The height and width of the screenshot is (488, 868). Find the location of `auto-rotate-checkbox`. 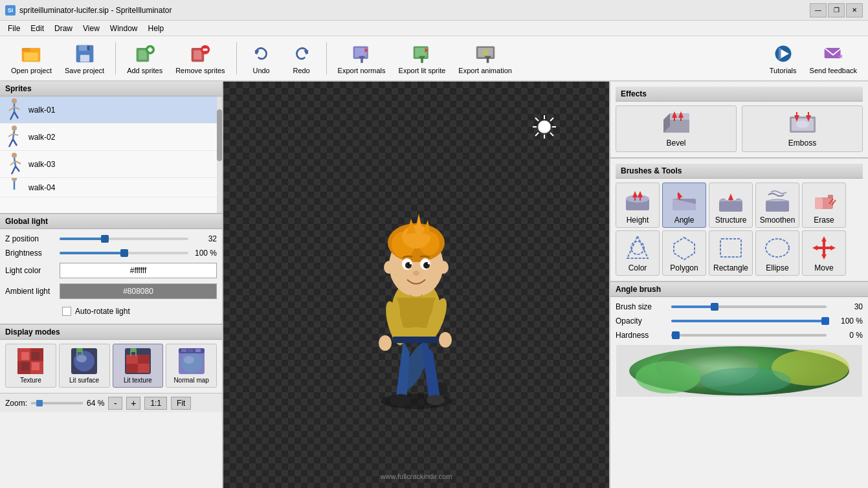

auto-rotate-checkbox is located at coordinates (67, 311).